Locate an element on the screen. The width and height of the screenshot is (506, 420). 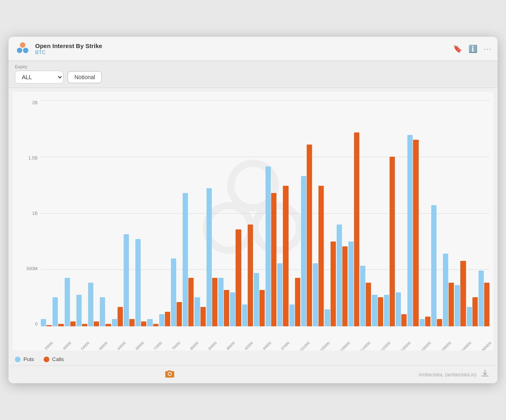
download-icon is located at coordinates (485, 375).